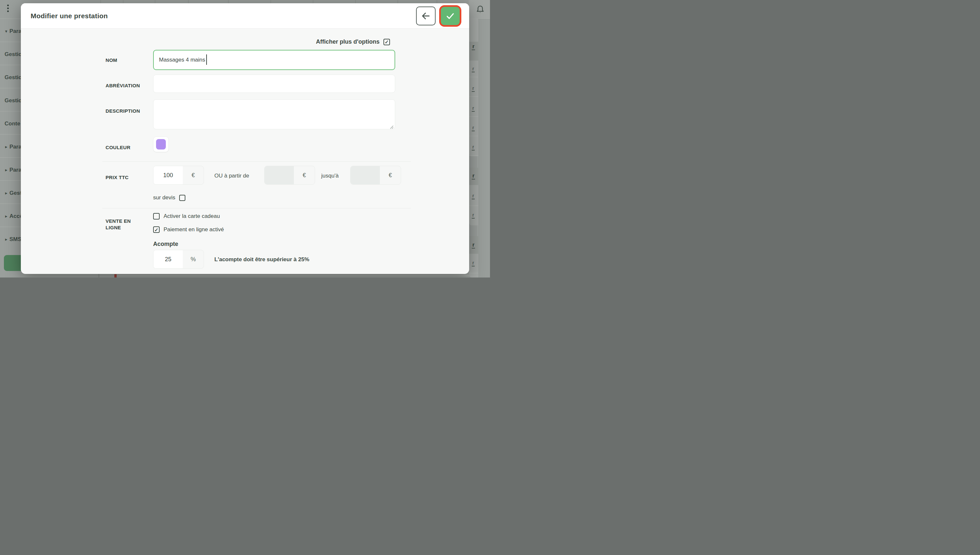 The image size is (980, 555). What do you see at coordinates (178, 259) in the screenshot?
I see `deposit-input-group: %` at bounding box center [178, 259].